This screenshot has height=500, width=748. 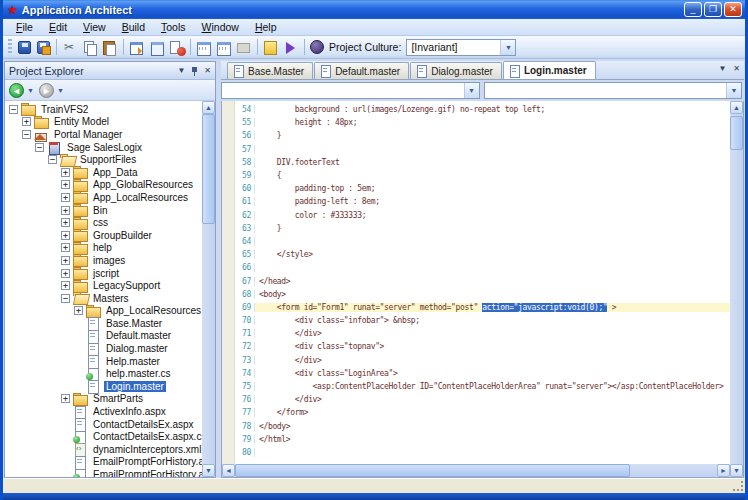 I want to click on code-line-60: 60 padding-top : 5em;, so click(x=482, y=188).